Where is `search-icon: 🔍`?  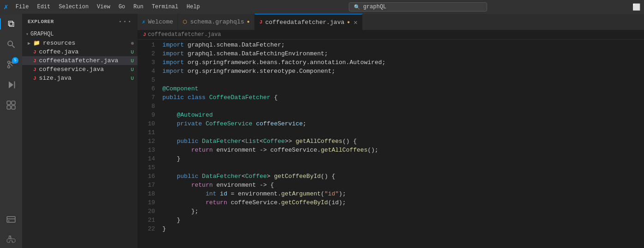 search-icon: 🔍 is located at coordinates (357, 7).